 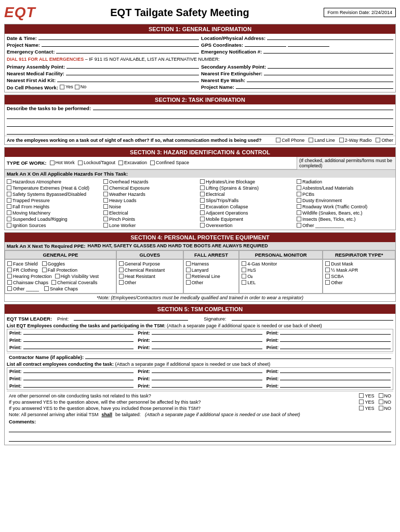 I want to click on cell-yes-checkbox, so click(x=62, y=87).